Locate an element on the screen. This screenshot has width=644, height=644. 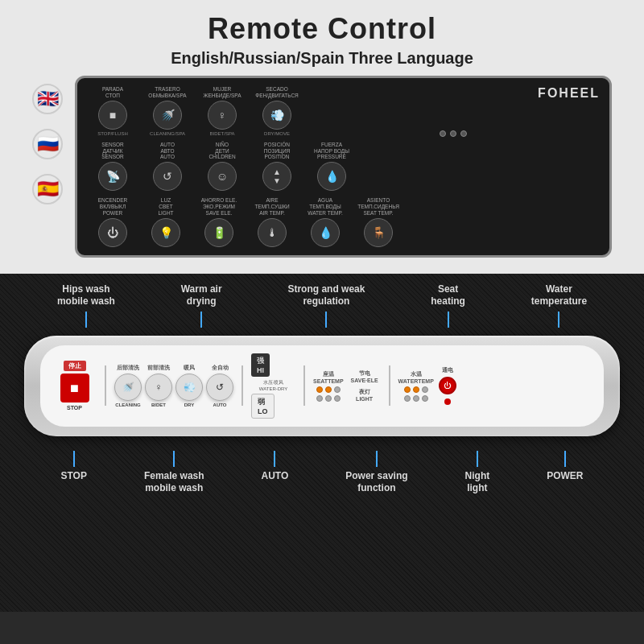
btn-pressure: FUERZAНАПОР ВОДЫPRESSURE 💧 is located at coordinates (332, 167).